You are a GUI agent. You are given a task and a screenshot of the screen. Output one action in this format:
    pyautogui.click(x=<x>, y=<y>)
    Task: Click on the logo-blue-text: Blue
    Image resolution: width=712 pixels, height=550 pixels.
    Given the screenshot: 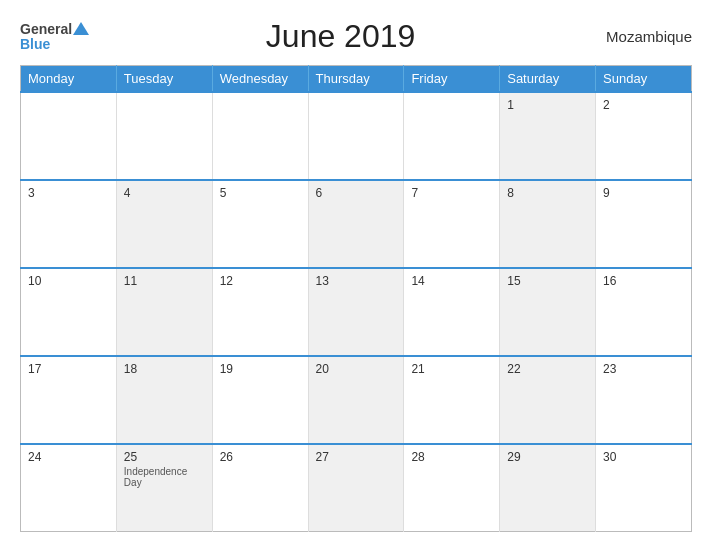 What is the action you would take?
    pyautogui.click(x=35, y=44)
    